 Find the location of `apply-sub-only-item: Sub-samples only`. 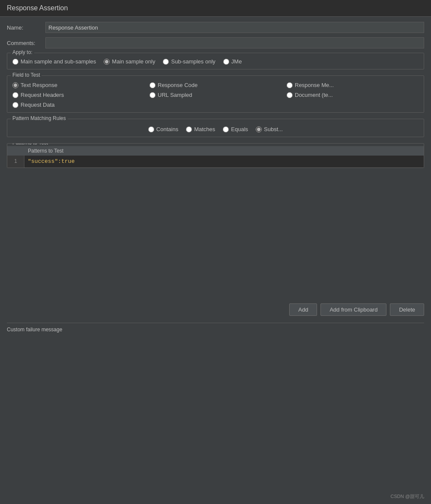

apply-sub-only-item: Sub-samples only is located at coordinates (189, 62).